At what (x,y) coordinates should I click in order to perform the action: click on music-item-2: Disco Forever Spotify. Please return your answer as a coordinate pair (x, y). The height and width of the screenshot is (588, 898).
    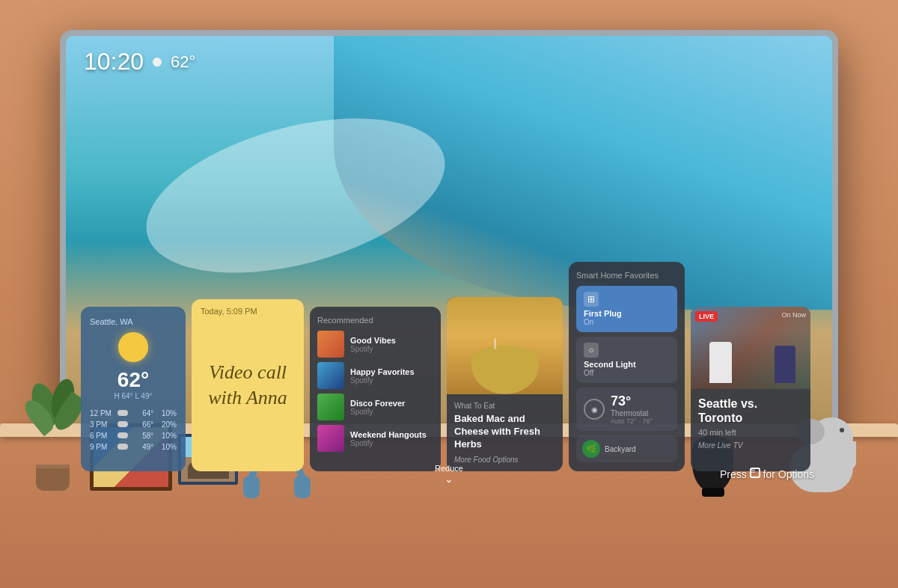
    Looking at the image, I should click on (376, 407).